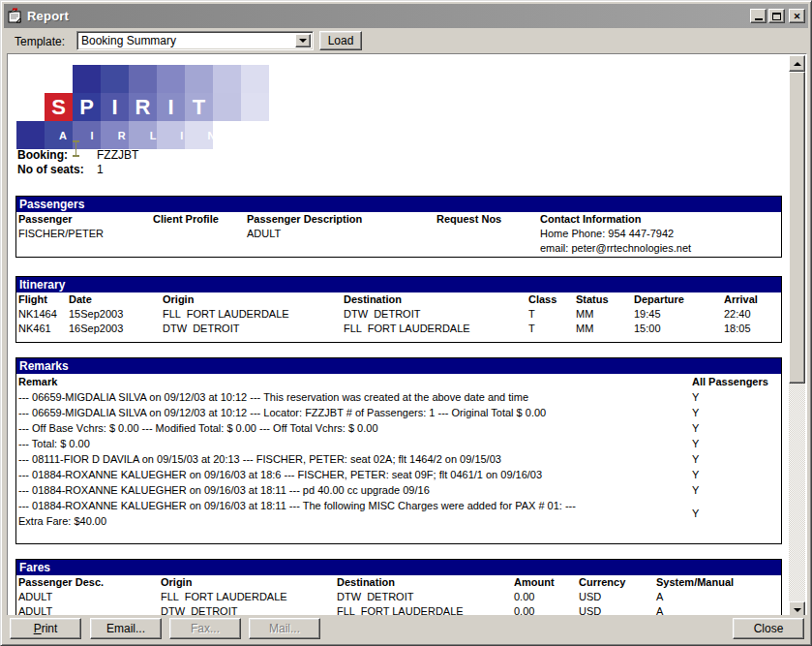 This screenshot has height=646, width=812. What do you see at coordinates (353, 397) in the screenshot?
I see `remark-text: --- 06659-MIGDALIA SILVA on 09/12/03 at …` at bounding box center [353, 397].